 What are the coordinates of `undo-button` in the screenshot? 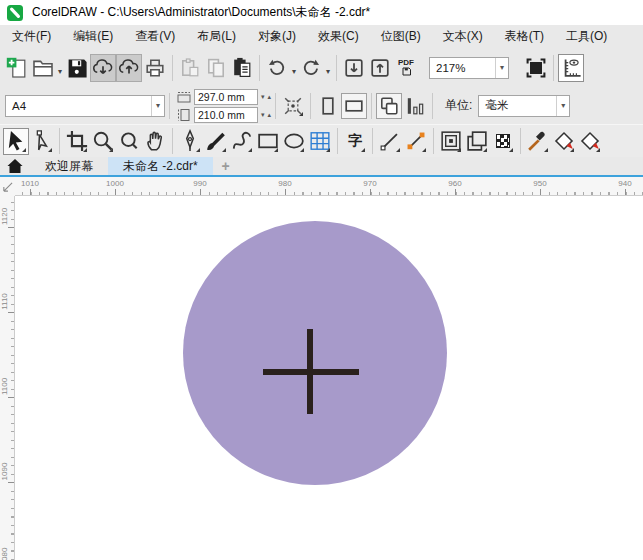 It's located at (277, 68).